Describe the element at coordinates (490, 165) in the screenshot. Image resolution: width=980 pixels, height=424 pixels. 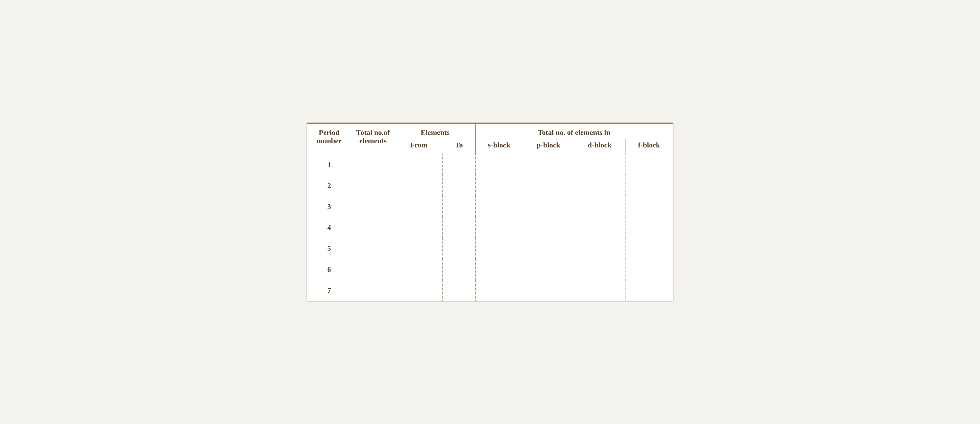
I see `table-row: 1` at that location.